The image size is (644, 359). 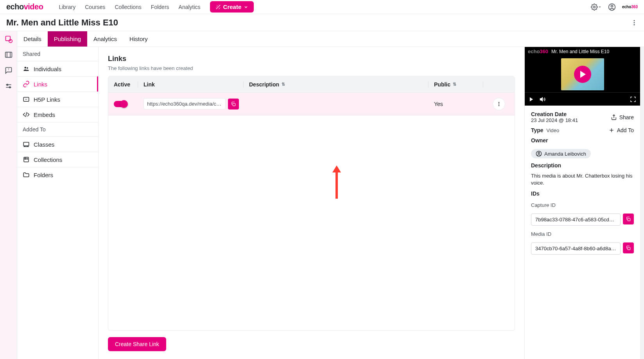 What do you see at coordinates (25, 7) in the screenshot?
I see `brand-logo: echovideo` at bounding box center [25, 7].